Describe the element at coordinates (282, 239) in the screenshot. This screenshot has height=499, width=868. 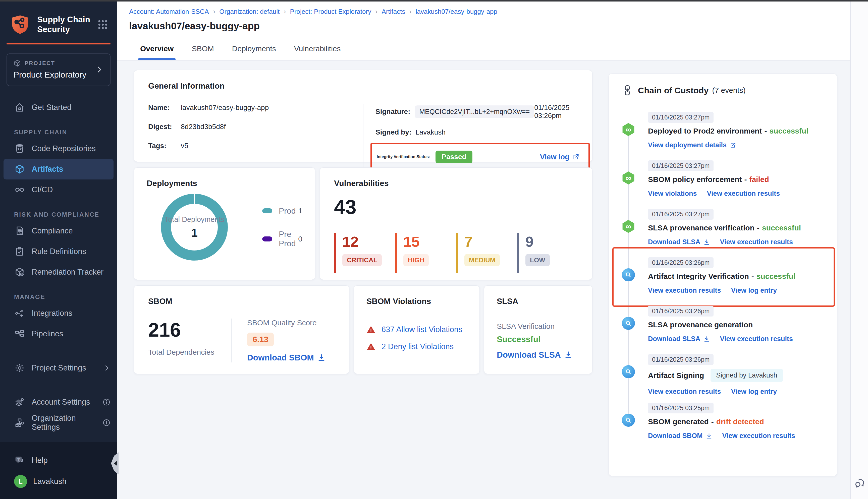
I see `legend-item-pre-prod: Pre Prod 0` at that location.